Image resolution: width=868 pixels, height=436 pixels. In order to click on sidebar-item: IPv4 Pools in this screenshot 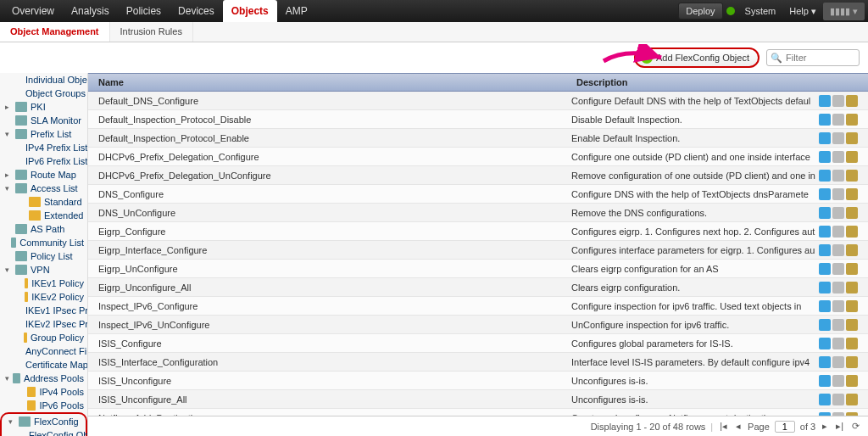, I will do `click(44, 392)`.